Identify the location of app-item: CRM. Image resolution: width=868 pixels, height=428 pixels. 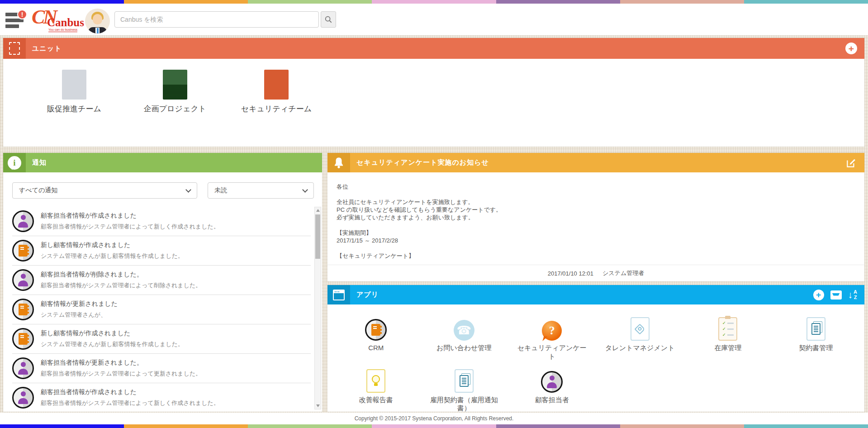
(376, 338).